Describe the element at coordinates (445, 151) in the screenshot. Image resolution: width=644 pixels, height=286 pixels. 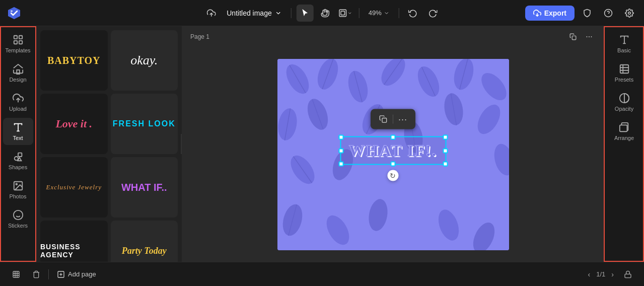
I see `handle-mid-right` at that location.